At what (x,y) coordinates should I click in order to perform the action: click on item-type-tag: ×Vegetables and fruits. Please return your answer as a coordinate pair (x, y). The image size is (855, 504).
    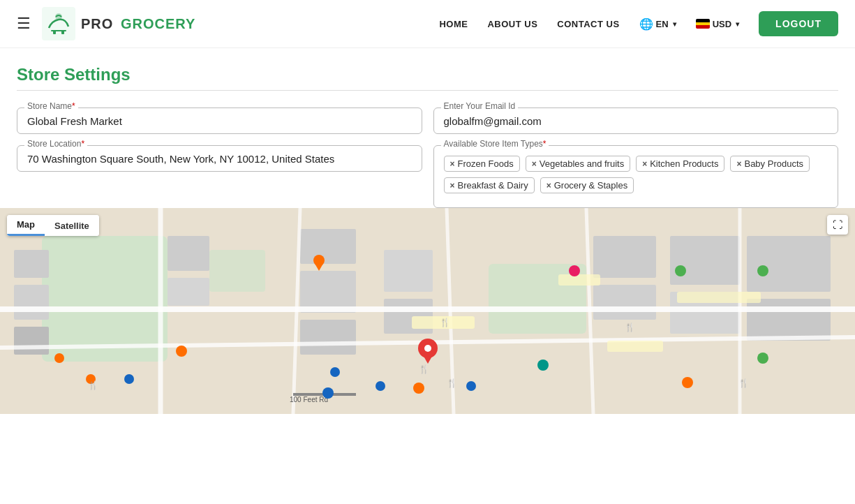
    Looking at the image, I should click on (578, 163).